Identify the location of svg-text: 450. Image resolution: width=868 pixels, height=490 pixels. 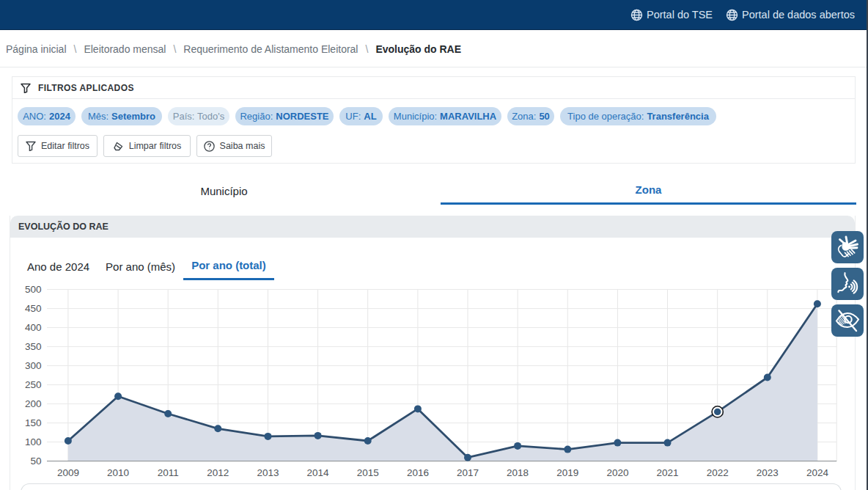
(34, 308).